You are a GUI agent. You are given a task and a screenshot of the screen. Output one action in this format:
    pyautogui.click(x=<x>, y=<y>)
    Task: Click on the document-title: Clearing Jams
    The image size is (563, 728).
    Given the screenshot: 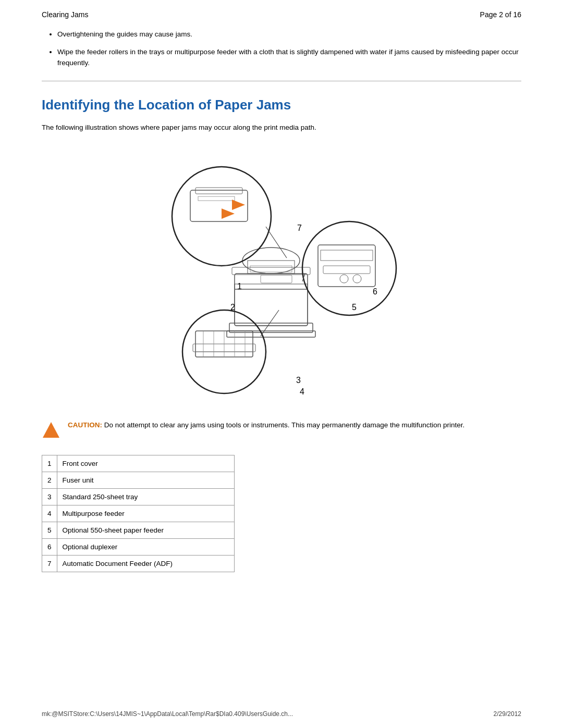 What is the action you would take?
    pyautogui.click(x=65, y=15)
    